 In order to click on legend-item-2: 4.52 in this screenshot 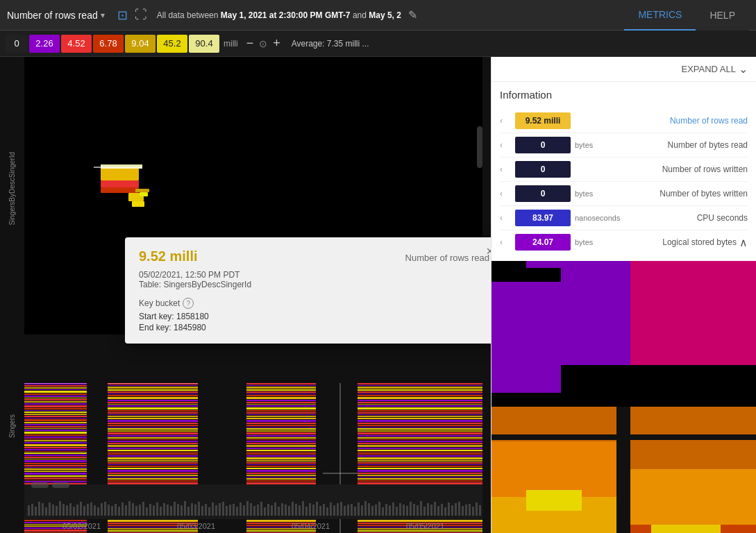, I will do `click(76, 44)`.